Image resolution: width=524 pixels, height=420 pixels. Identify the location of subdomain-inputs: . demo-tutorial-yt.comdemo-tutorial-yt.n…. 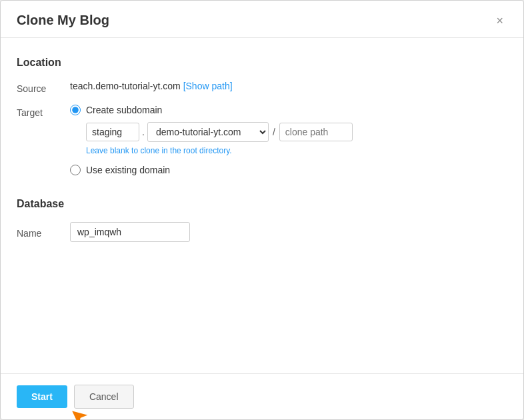
(297, 132).